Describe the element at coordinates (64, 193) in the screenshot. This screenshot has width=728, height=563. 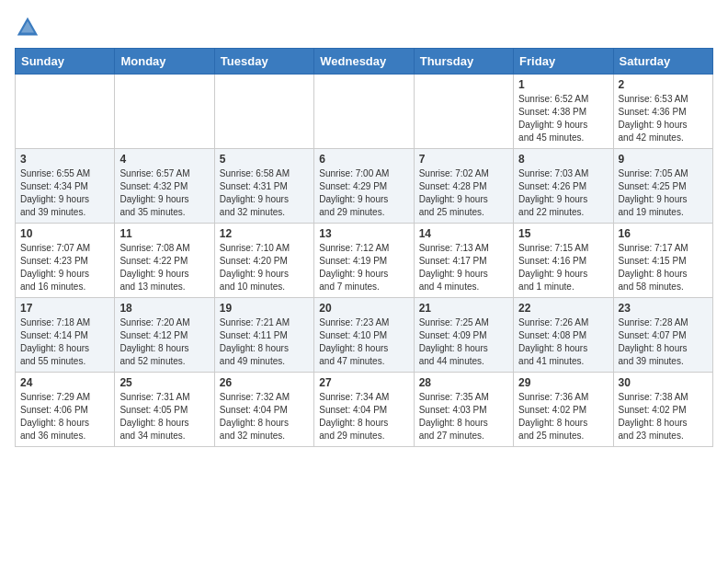
I see `day-info: Sunrise: 6:55 AM Sunset: 4:34 PM Dayligh…` at that location.